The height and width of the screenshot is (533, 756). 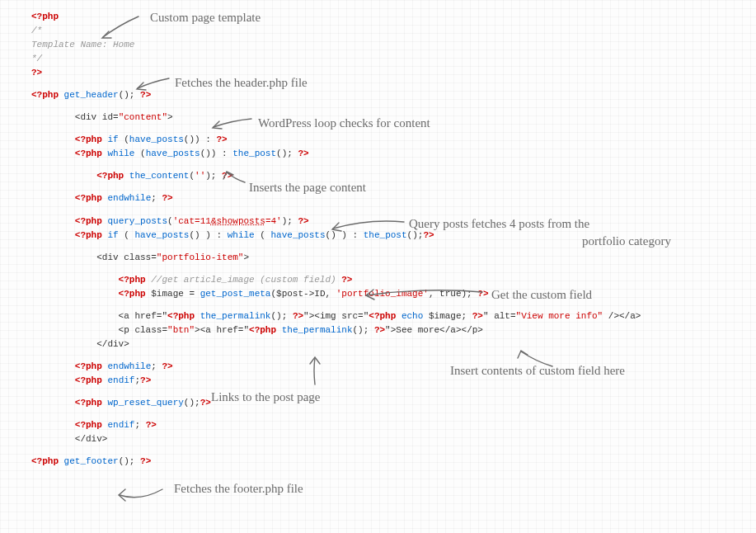 I want to click on annotation-loop: WordPress loop checks for content, so click(x=345, y=124).